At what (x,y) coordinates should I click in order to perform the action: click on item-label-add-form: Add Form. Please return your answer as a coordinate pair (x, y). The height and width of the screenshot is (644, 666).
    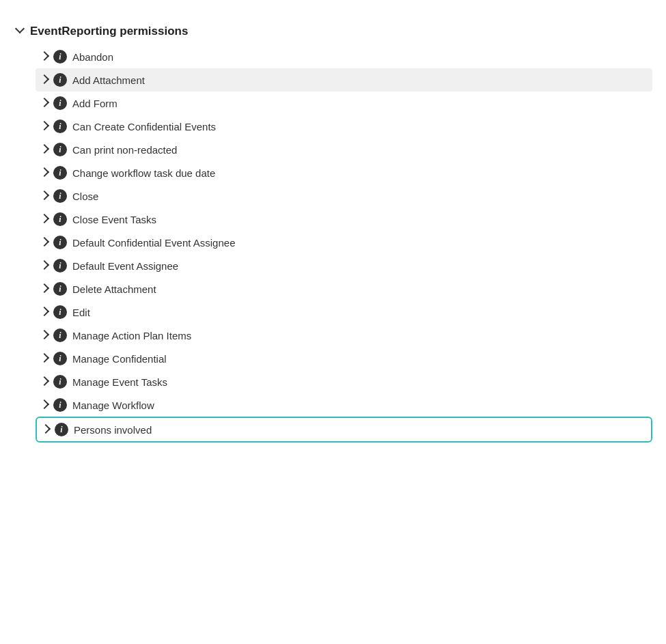
    Looking at the image, I should click on (95, 104).